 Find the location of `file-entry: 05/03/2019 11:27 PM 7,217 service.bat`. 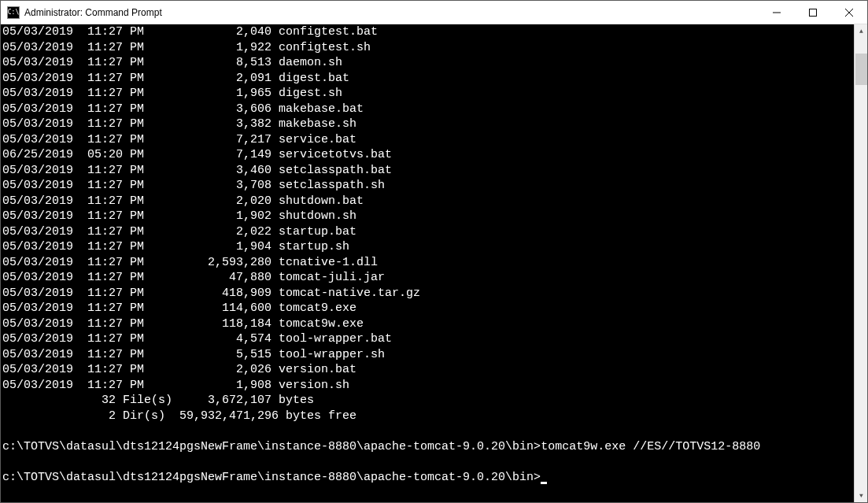

file-entry: 05/03/2019 11:27 PM 7,217 service.bat is located at coordinates (434, 140).